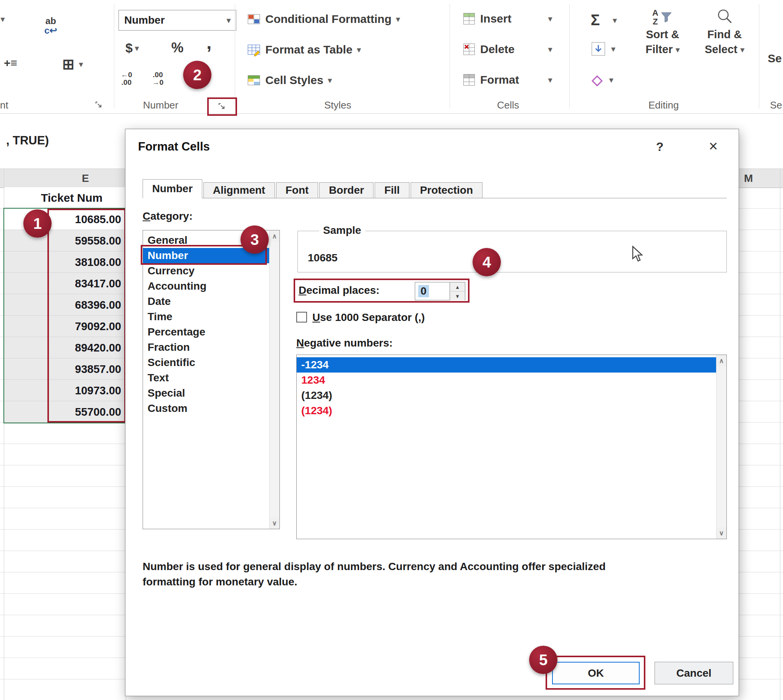  What do you see at coordinates (51, 25) in the screenshot?
I see `wrap-text-icon: ab c↩` at bounding box center [51, 25].